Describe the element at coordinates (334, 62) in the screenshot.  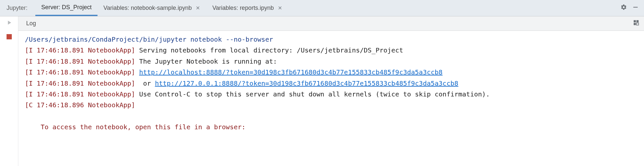
I see `log-line: [I 17:46:18.891 NotebookApp] The Jupyter…` at that location.